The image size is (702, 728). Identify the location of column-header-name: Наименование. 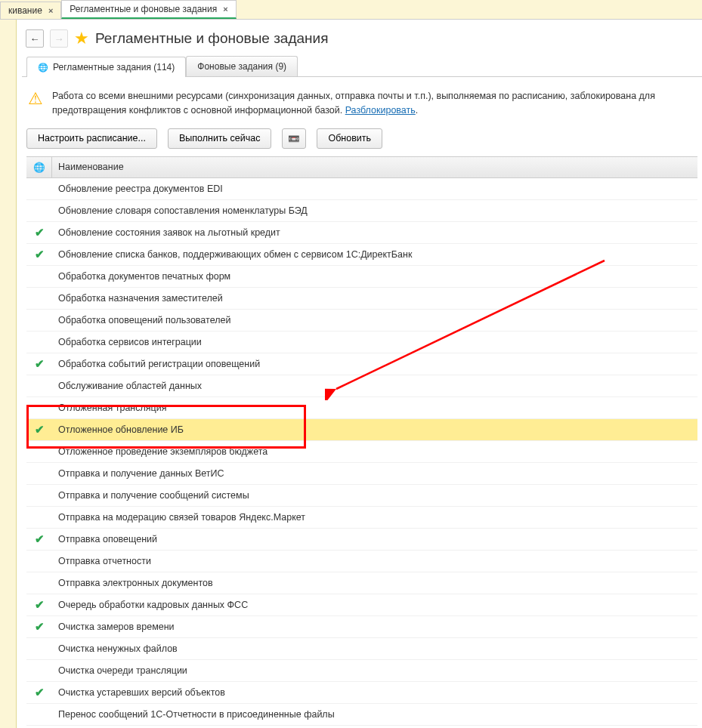
(375, 168).